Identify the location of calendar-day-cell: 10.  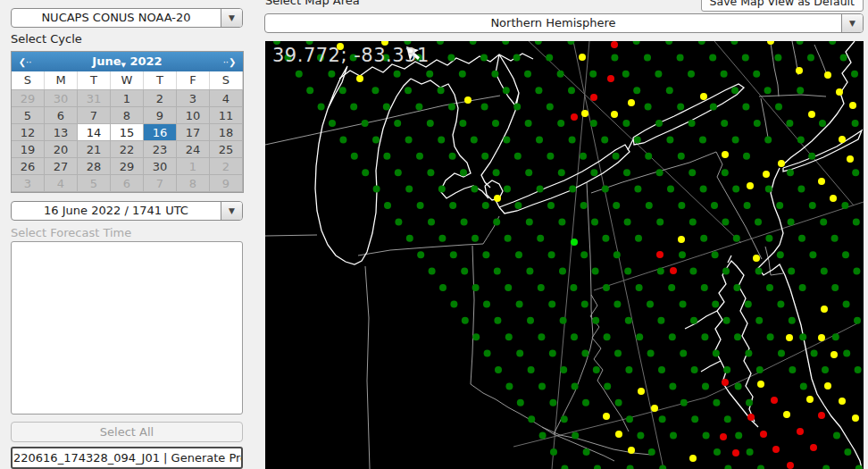
(193, 116).